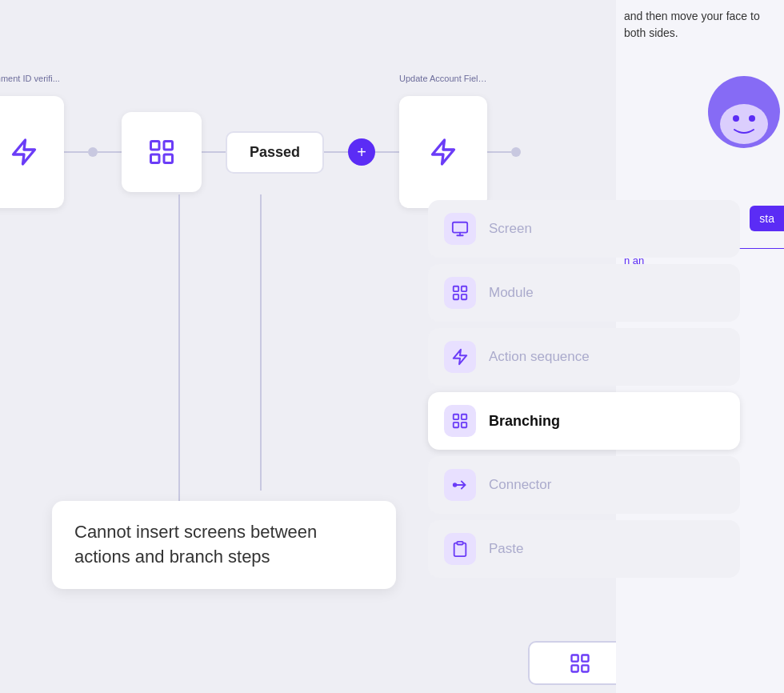  Describe the element at coordinates (362, 152) in the screenshot. I see `add-step-button: +` at that location.